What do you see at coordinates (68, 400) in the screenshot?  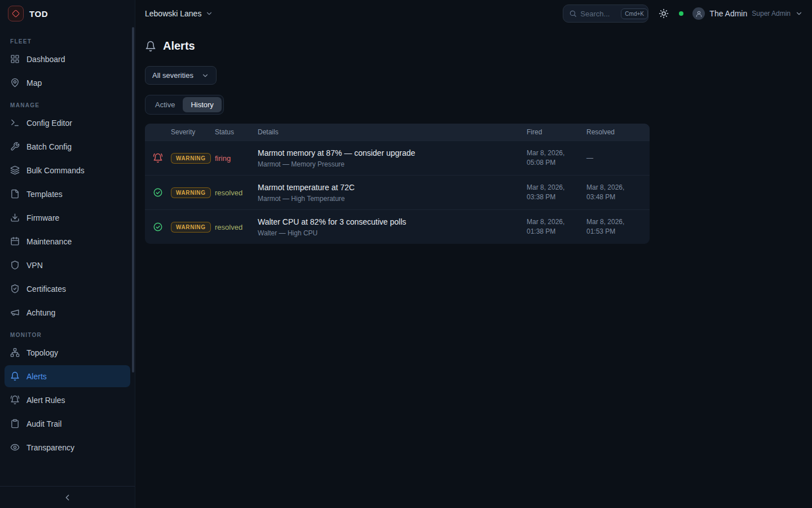 I see `sidebar-item-alert-rules: Alert Rules` at bounding box center [68, 400].